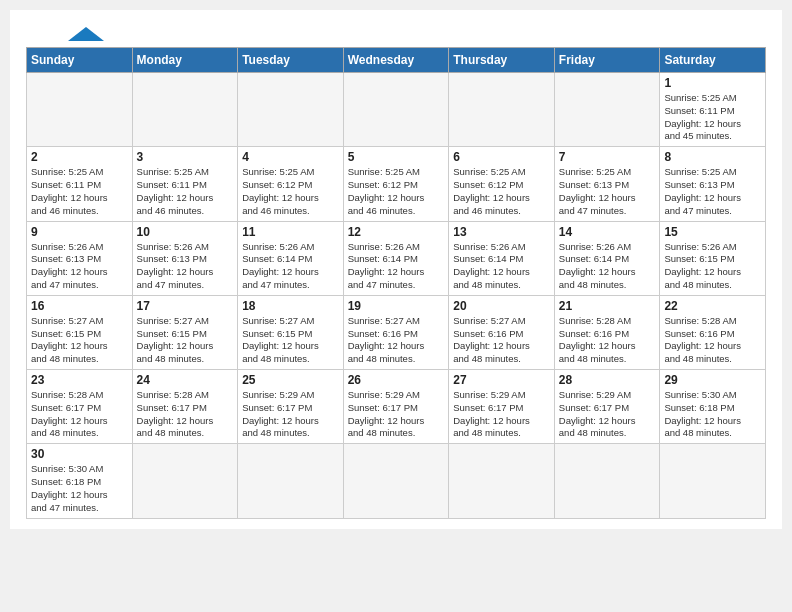  I want to click on day-cell: 17Sunrise: 5:27 AM Sunset: 6:15 PM Dayli…, so click(185, 332).